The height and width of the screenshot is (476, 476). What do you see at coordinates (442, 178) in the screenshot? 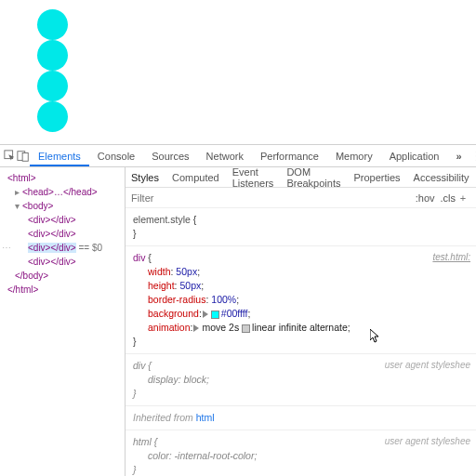
I see `subtab-accessibility: Accessibility` at bounding box center [442, 178].